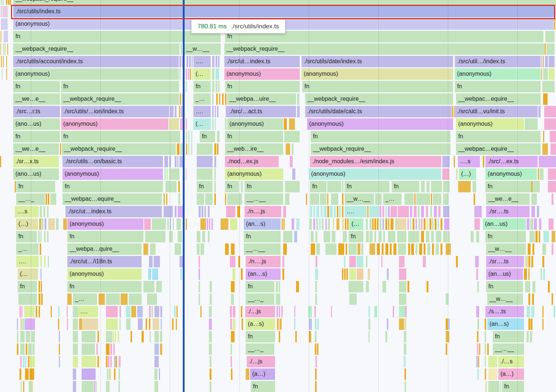 Image resolution: width=556 pixels, height=392 pixels. I want to click on flame-bar: ./src…r.ts, so click(37, 112).